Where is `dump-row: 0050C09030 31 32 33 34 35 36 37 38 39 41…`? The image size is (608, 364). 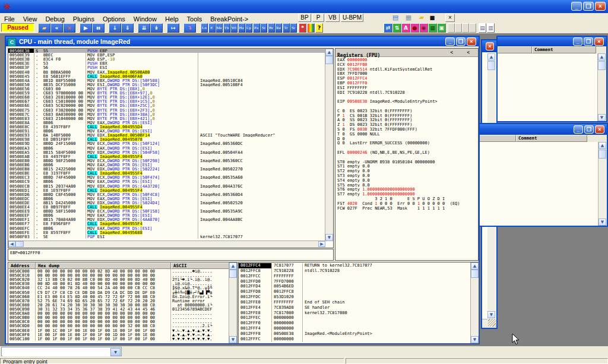
dump-row: 0050C09030 31 32 33 34 35 36 37 38 39 41… is located at coordinates (119, 309).